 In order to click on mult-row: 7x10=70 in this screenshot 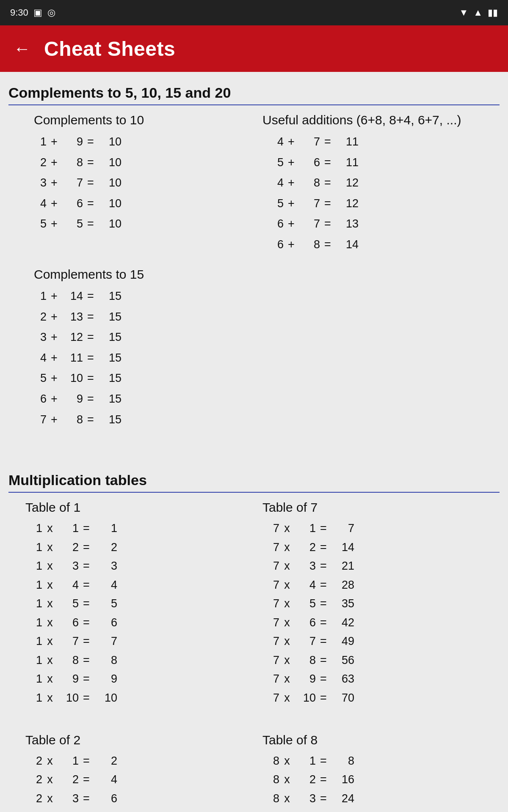, I will do `click(381, 698)`.